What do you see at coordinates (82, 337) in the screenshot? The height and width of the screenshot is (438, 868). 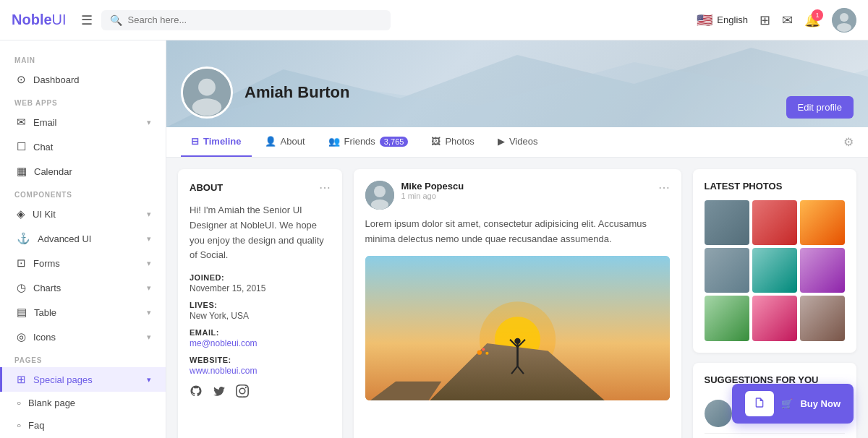 I see `sidebar-item-icons: ◎ Icons ▾` at bounding box center [82, 337].